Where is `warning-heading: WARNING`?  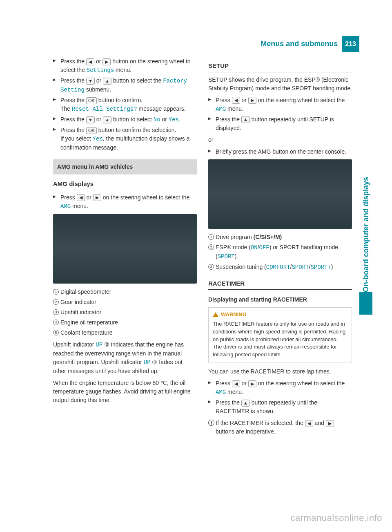 warning-heading: WARNING is located at coordinates (280, 315).